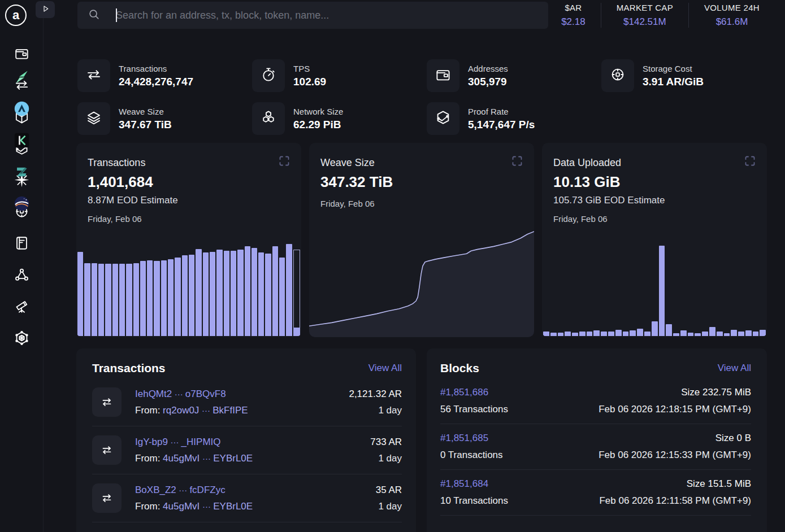  Describe the element at coordinates (427, 163) in the screenshot. I see `card-title: Weave Size` at that location.